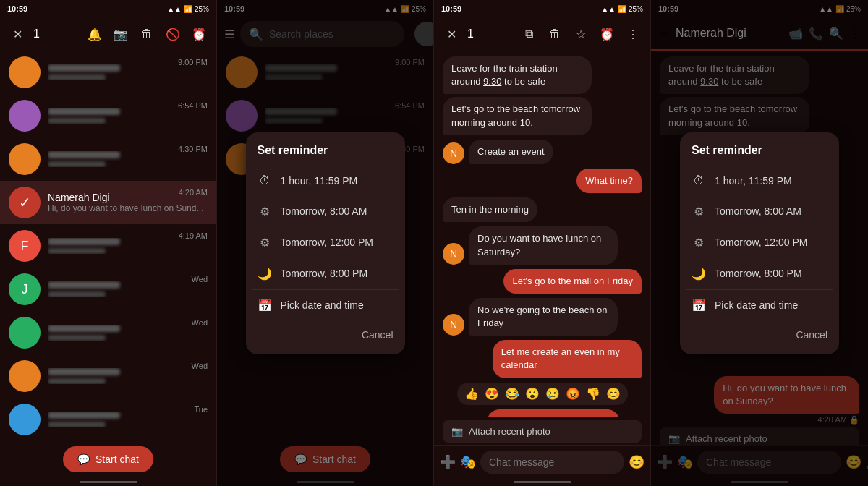 This screenshot has height=486, width=868. What do you see at coordinates (542, 431) in the screenshot?
I see `attach-photo-bar-3: 📷 Attach recent photo` at bounding box center [542, 431].